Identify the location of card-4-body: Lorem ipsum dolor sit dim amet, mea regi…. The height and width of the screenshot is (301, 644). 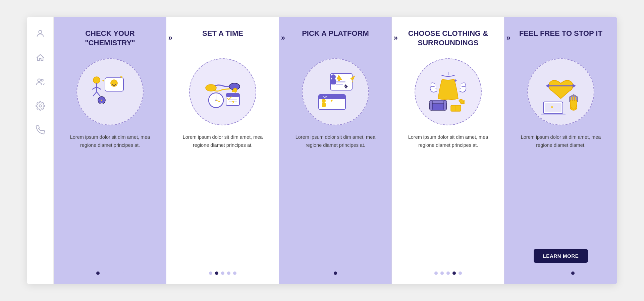
(448, 199).